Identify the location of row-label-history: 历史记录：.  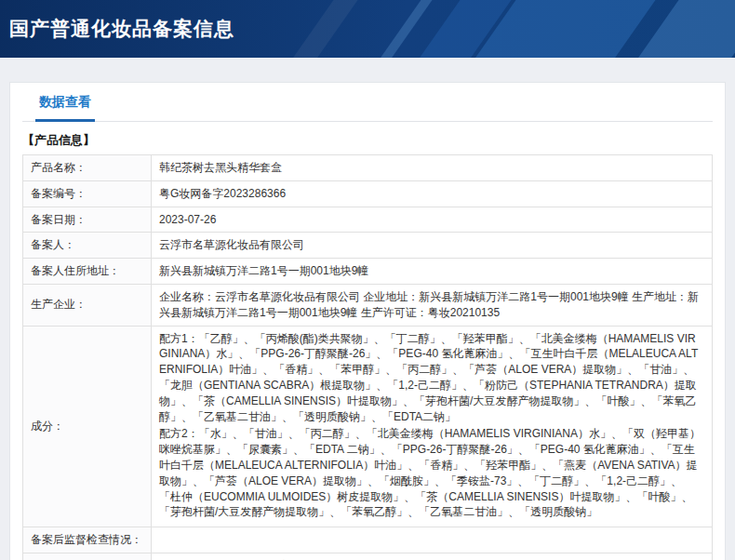
(87, 556).